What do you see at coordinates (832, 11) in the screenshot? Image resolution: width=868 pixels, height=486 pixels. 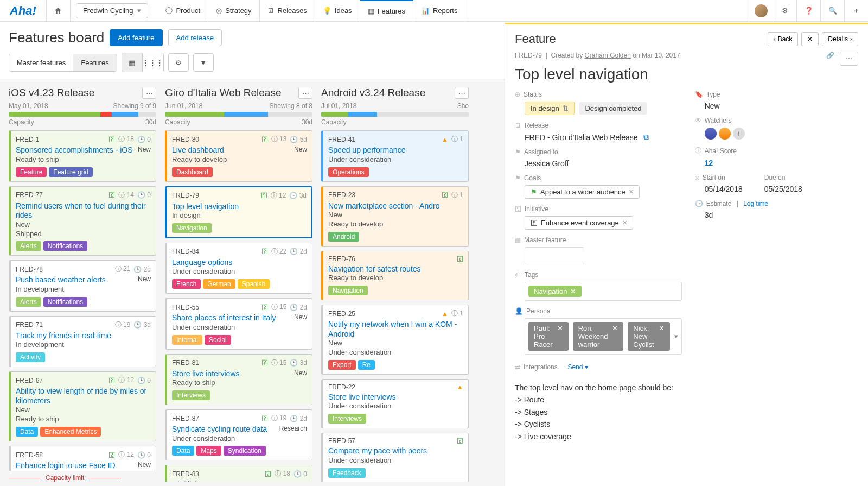 I see `search-button: 🔍` at bounding box center [832, 11].